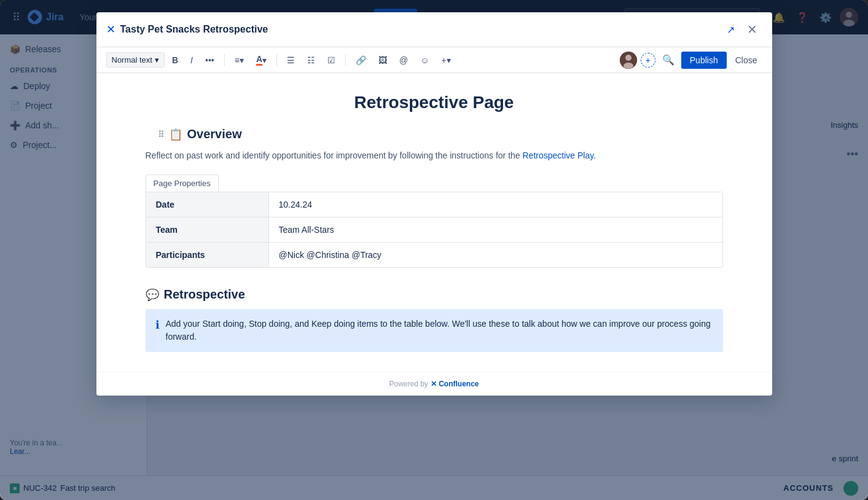  Describe the element at coordinates (240, 60) in the screenshot. I see `align-button: ≡▾` at that location.